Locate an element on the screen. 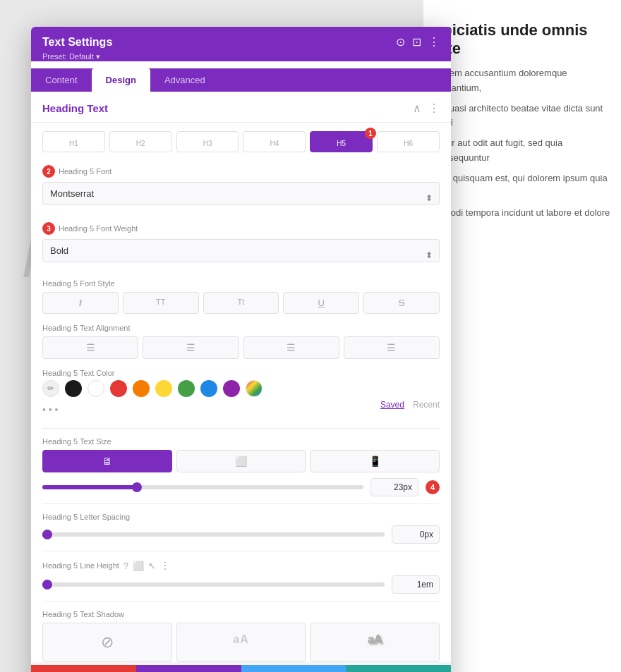  style-capitalize: Tt is located at coordinates (241, 303).